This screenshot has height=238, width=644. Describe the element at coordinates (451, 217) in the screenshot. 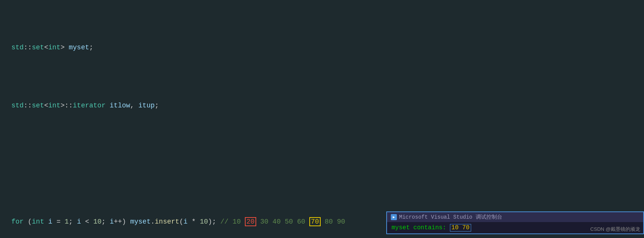

I see `console-title: Microsoft Visual Studio 调试控制台` at that location.